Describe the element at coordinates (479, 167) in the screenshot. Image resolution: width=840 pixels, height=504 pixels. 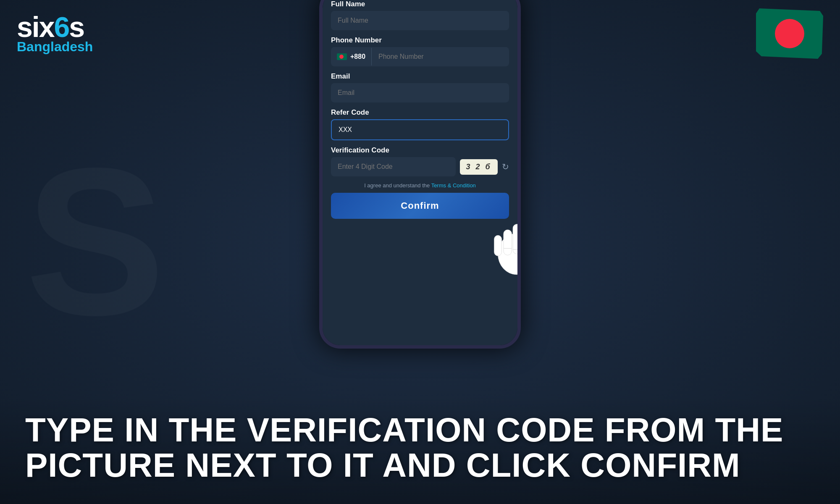
I see `captcha-display: 3 2 б` at that location.